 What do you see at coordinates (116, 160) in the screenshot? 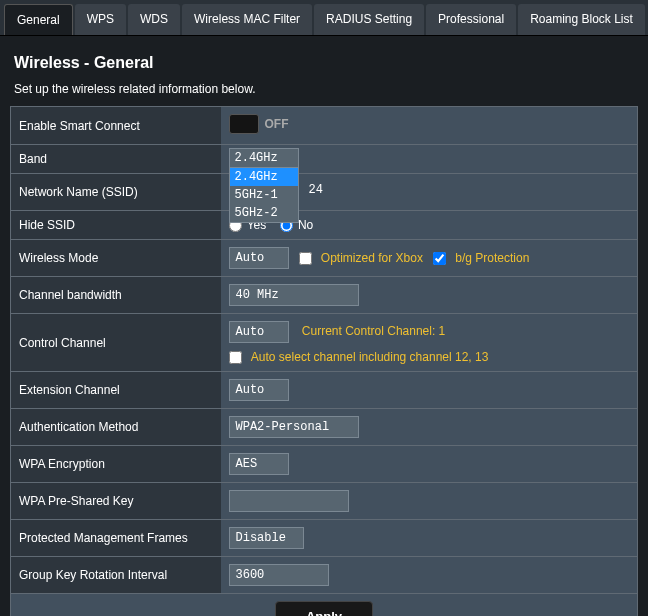
I see `label-band: Band` at bounding box center [116, 160].